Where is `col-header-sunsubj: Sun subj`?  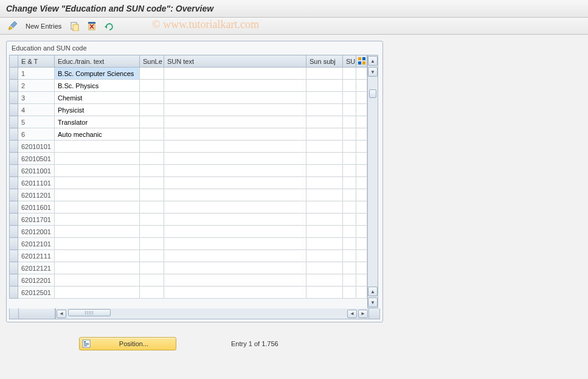
col-header-sunsubj: Sun subj is located at coordinates (325, 61).